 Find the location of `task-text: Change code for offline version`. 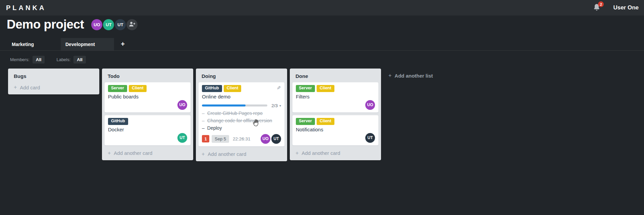

task-text: Change code for offline version is located at coordinates (240, 121).